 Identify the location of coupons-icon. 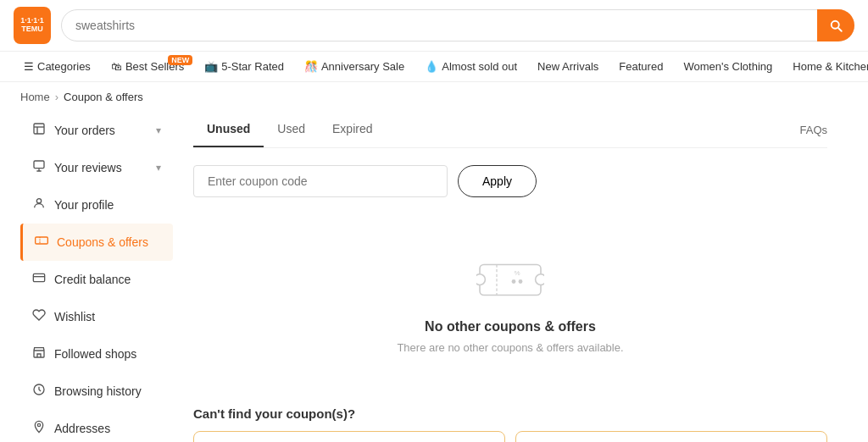
(42, 242).